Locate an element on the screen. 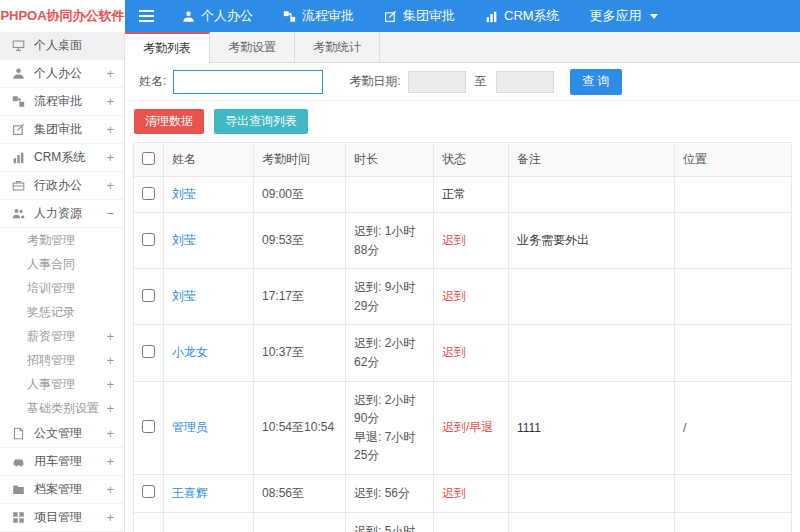 This screenshot has height=532, width=800. sidebar-item-label: 集团审批 is located at coordinates (70, 130).